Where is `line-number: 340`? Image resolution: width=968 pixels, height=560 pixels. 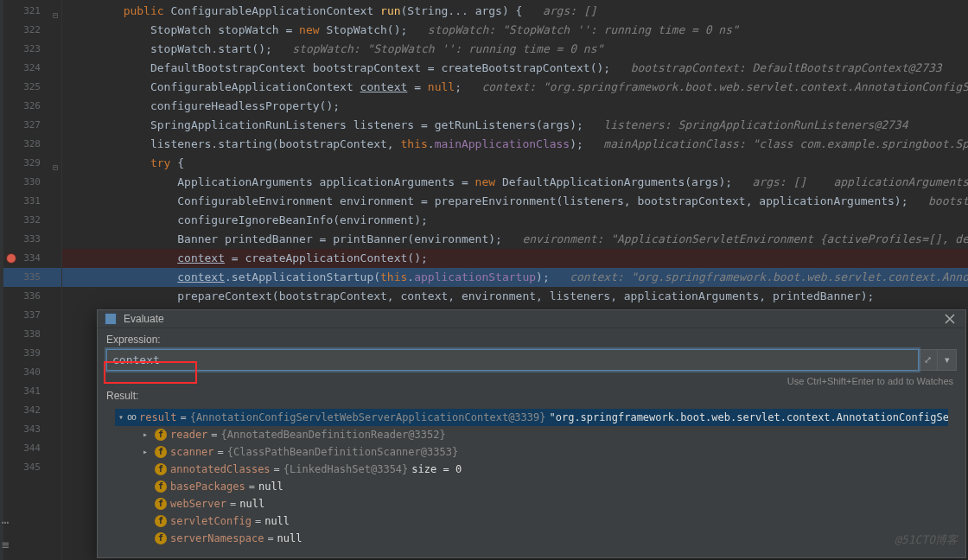 line-number: 340 is located at coordinates (33, 372).